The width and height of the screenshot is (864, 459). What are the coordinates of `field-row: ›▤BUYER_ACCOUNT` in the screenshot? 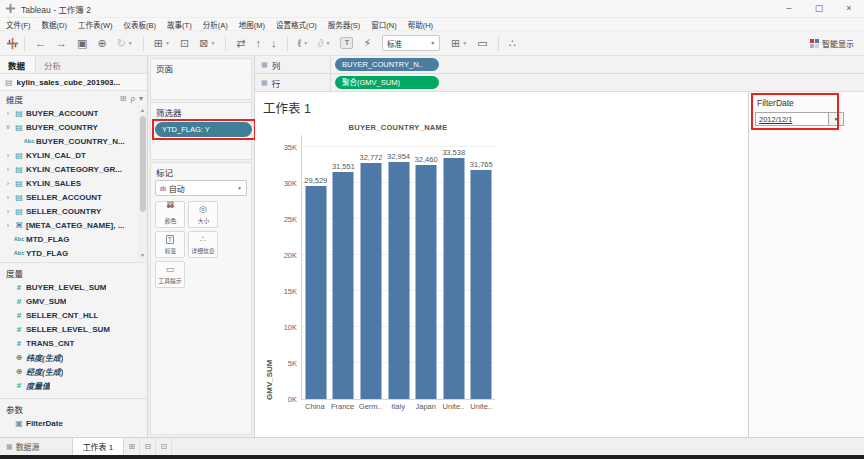 It's located at (74, 113).